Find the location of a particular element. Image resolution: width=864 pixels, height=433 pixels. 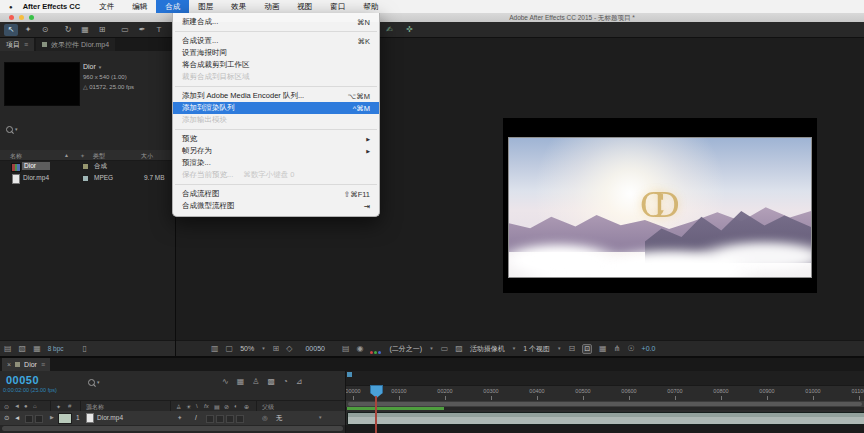

menu-item-pre-render: 预渲染... is located at coordinates (276, 163).